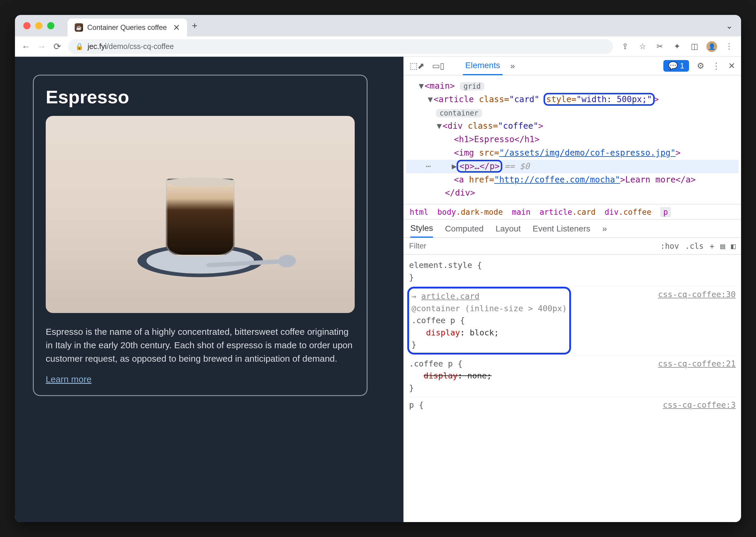 Image resolution: width=756 pixels, height=537 pixels. What do you see at coordinates (470, 212) in the screenshot?
I see `crumb-body: body.dark-mode` at bounding box center [470, 212].